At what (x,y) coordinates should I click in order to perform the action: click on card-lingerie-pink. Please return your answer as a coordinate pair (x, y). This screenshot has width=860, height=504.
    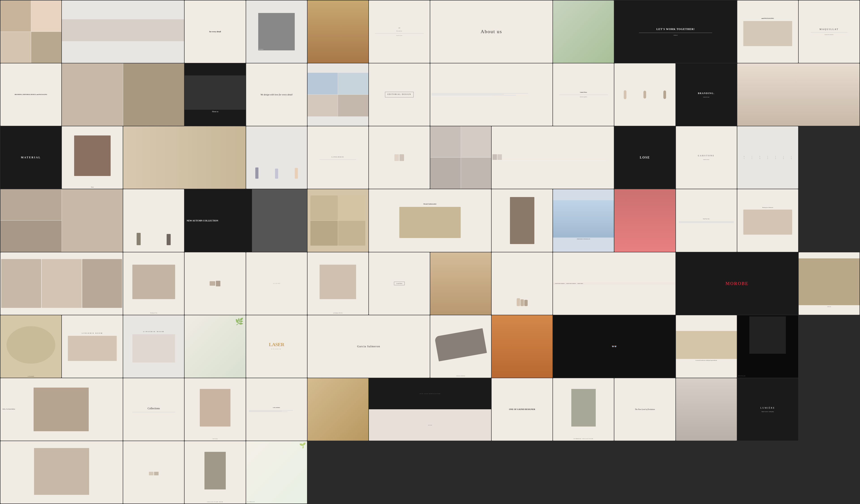
    Looking at the image, I should click on (645, 220).